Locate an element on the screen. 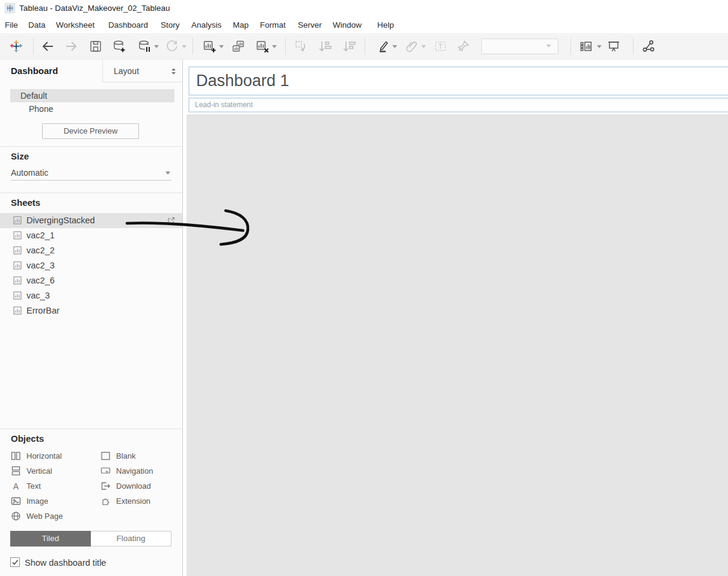 The image size is (728, 576). run-auto-updates-icon is located at coordinates (172, 46).